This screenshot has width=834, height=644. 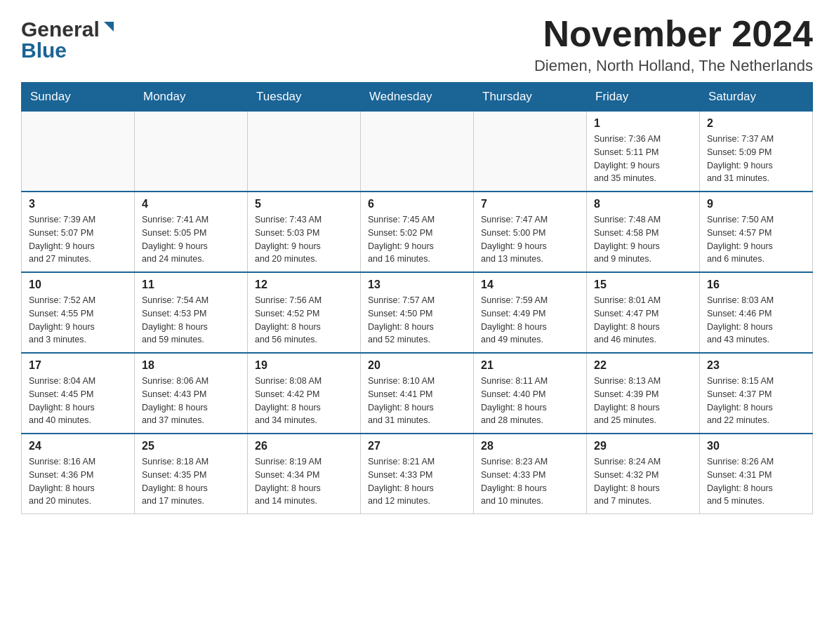 I want to click on day-number: 15, so click(x=643, y=285).